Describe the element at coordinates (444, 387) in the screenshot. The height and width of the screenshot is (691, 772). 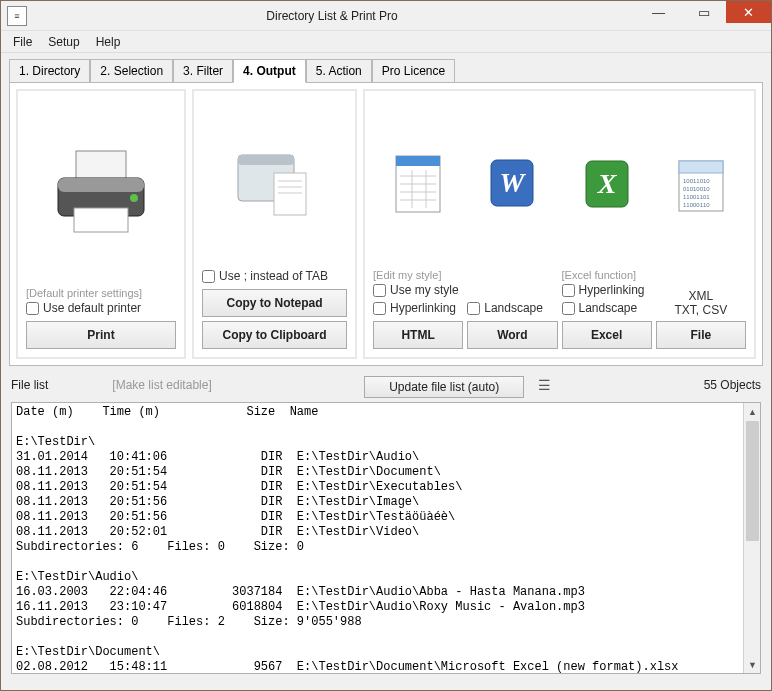
I see `update-file-list-button: Update file list (auto)` at that location.